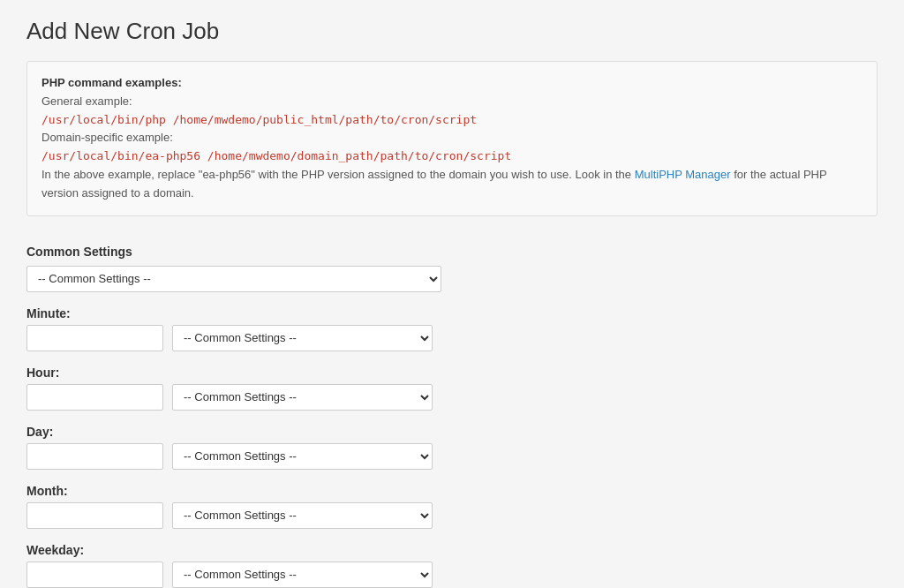  What do you see at coordinates (95, 338) in the screenshot?
I see `minute-input` at bounding box center [95, 338].